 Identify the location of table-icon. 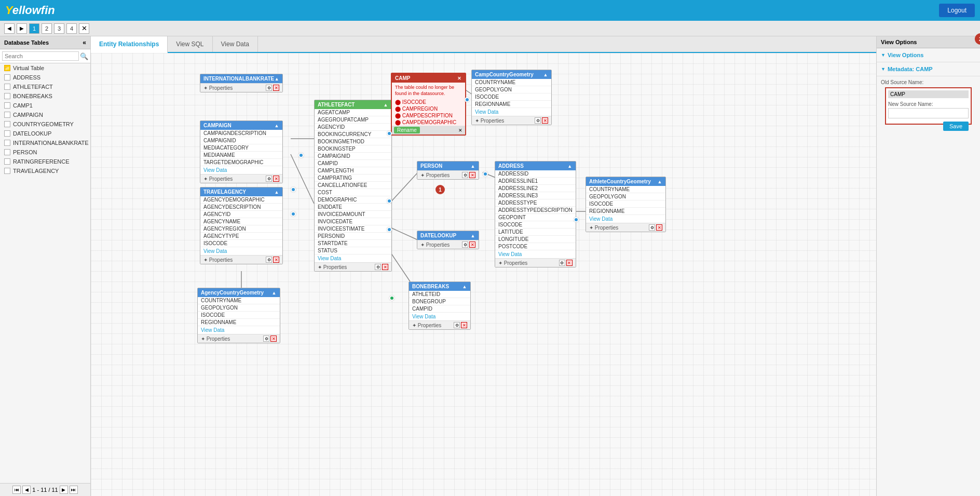
(7, 171).